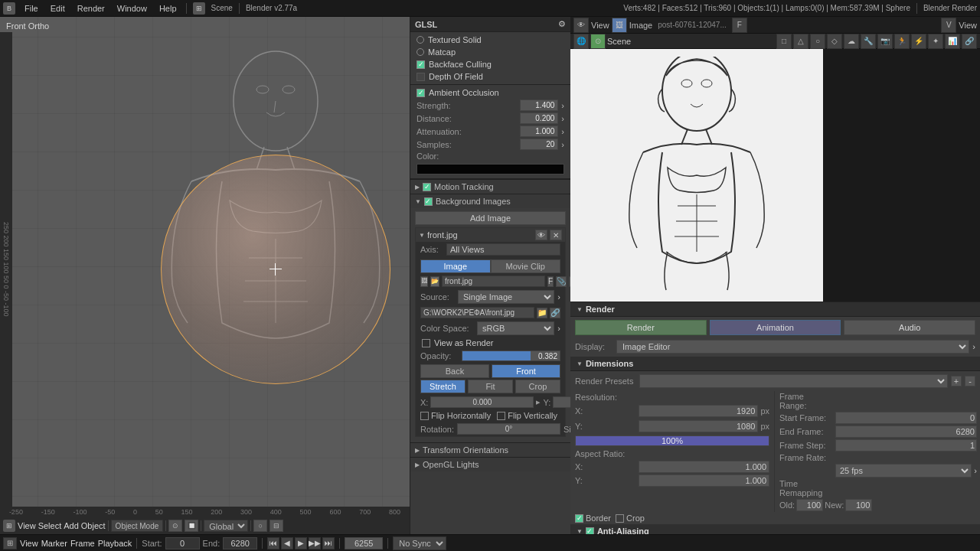 This screenshot has width=980, height=551. Describe the element at coordinates (511, 356) in the screenshot. I see `opacity-bar: 0.382` at that location.